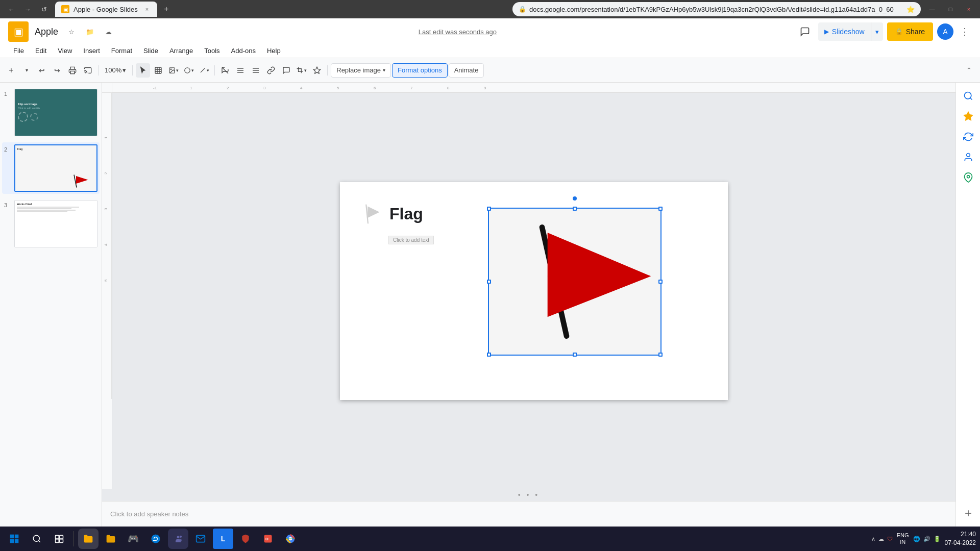  Describe the element at coordinates (51, 223) in the screenshot. I see `slide-thumb-3: 3 Works Cited` at that location.